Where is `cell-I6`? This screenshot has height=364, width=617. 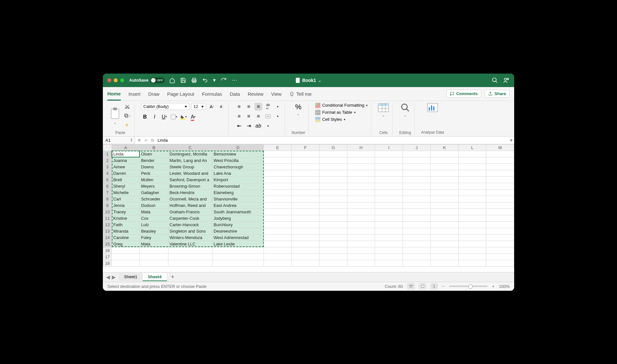 cell-I6 is located at coordinates (389, 186).